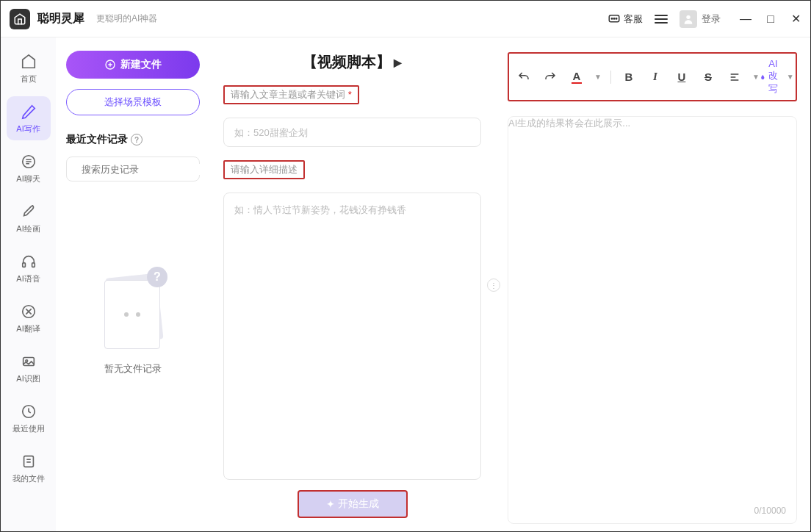  I want to click on toolbar-left: A ▼ B I U S ▼, so click(638, 77).